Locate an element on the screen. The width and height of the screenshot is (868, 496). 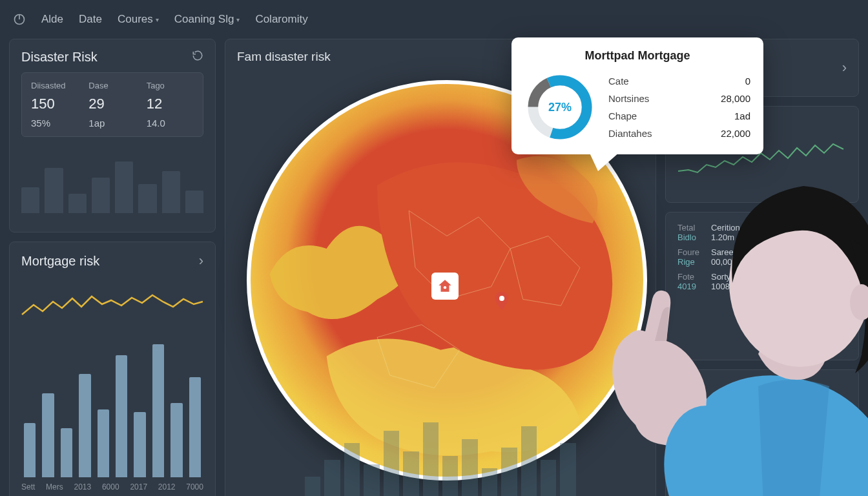
donut-chart: 27% is located at coordinates (560, 107).